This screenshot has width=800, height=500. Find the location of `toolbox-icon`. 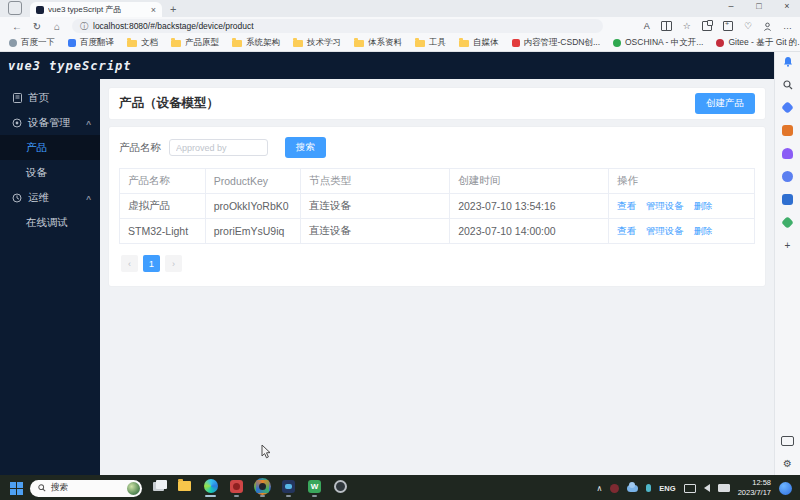

toolbox-icon is located at coordinates (788, 130).